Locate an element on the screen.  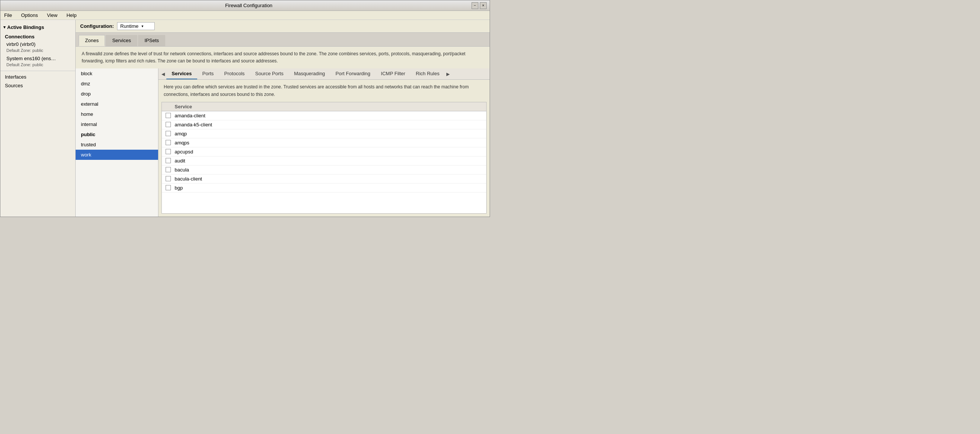
service-row-audit: audit is located at coordinates (324, 161).